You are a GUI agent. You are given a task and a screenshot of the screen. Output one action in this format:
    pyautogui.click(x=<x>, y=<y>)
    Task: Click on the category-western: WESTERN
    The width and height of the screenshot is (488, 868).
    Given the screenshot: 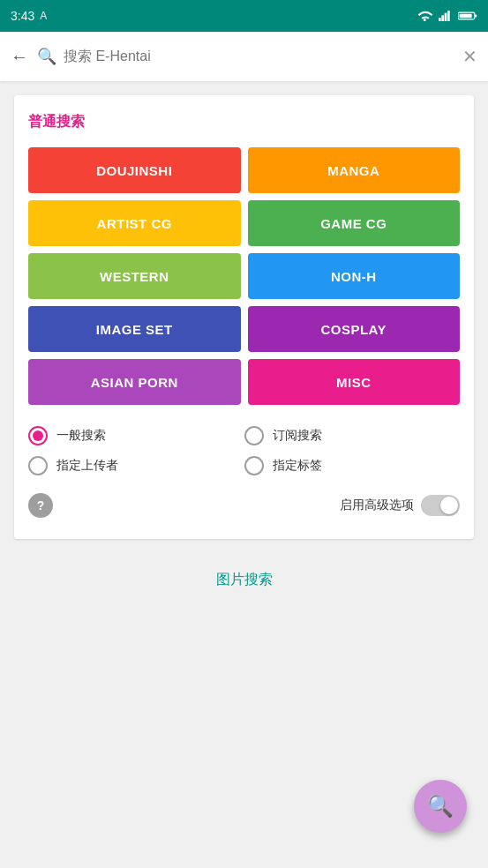 What is the action you would take?
    pyautogui.click(x=134, y=276)
    